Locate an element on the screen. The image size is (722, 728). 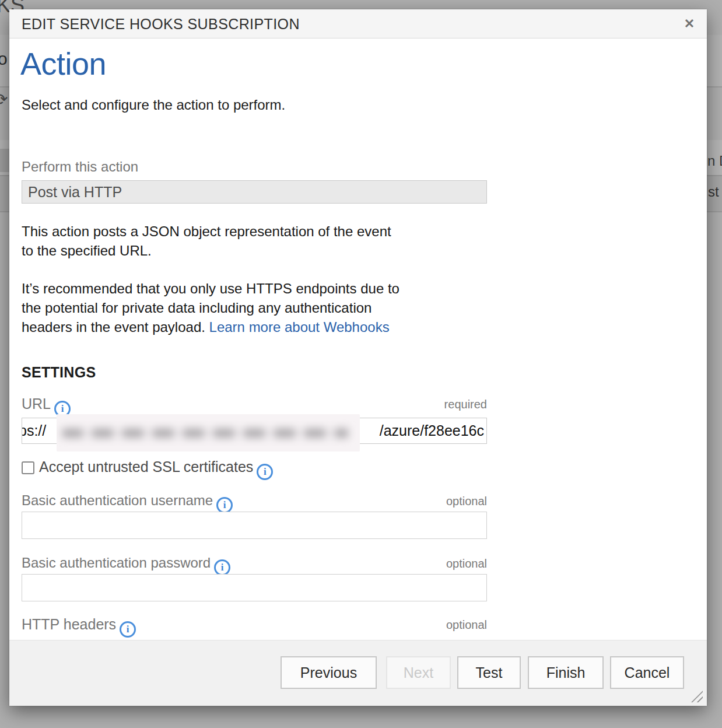
password-label: Basic authentication password is located at coordinates (116, 562).